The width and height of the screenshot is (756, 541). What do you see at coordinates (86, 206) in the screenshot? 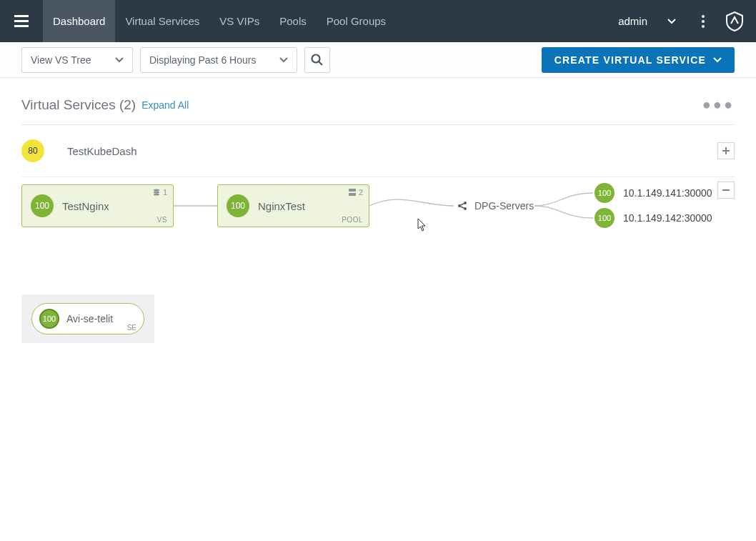
I see `vs-card-label: TestNginx` at bounding box center [86, 206].